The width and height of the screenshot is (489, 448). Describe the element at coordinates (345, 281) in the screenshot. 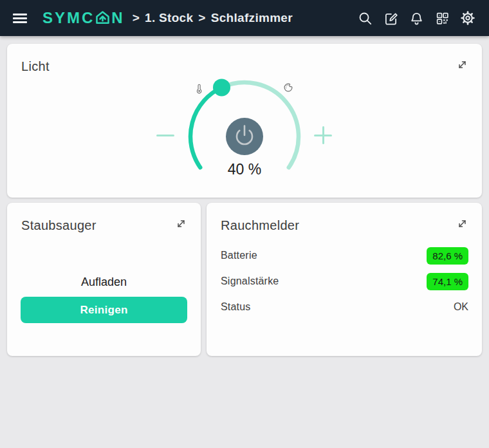

I see `table-row: Signalstärke 74,1 %` at that location.